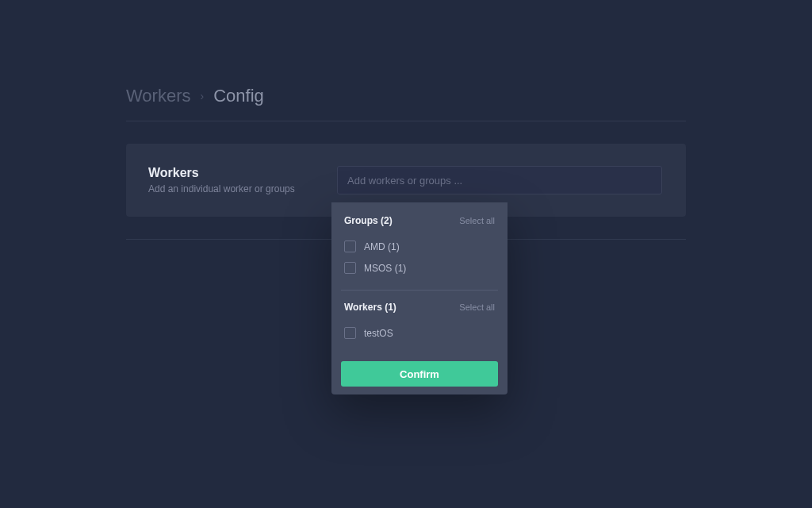  Describe the element at coordinates (385, 268) in the screenshot. I see `group-item-label: MSOS (1)` at that location.